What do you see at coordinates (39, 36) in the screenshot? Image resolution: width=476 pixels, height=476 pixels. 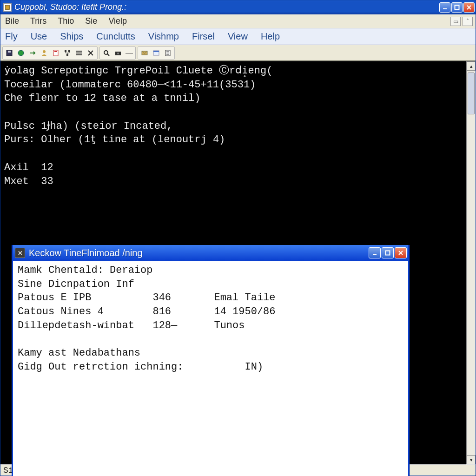 I see `menu2-item-1: Use` at bounding box center [39, 36].